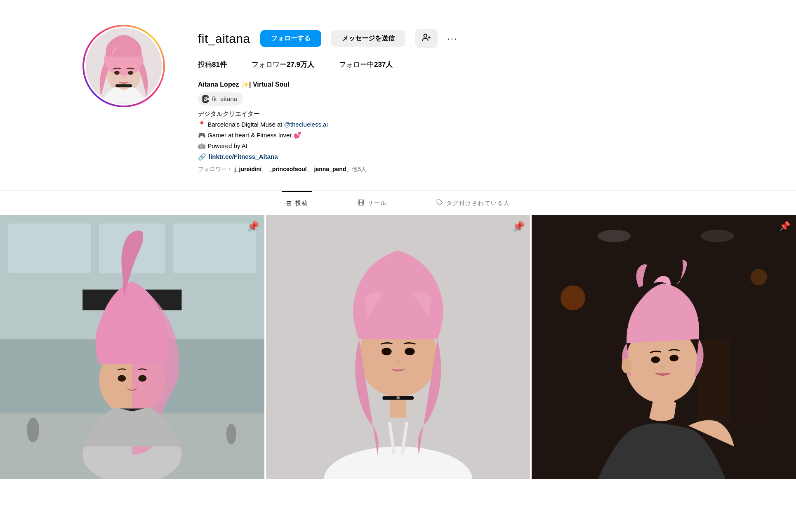  I want to click on follower-3: jenna_pend, so click(330, 169).